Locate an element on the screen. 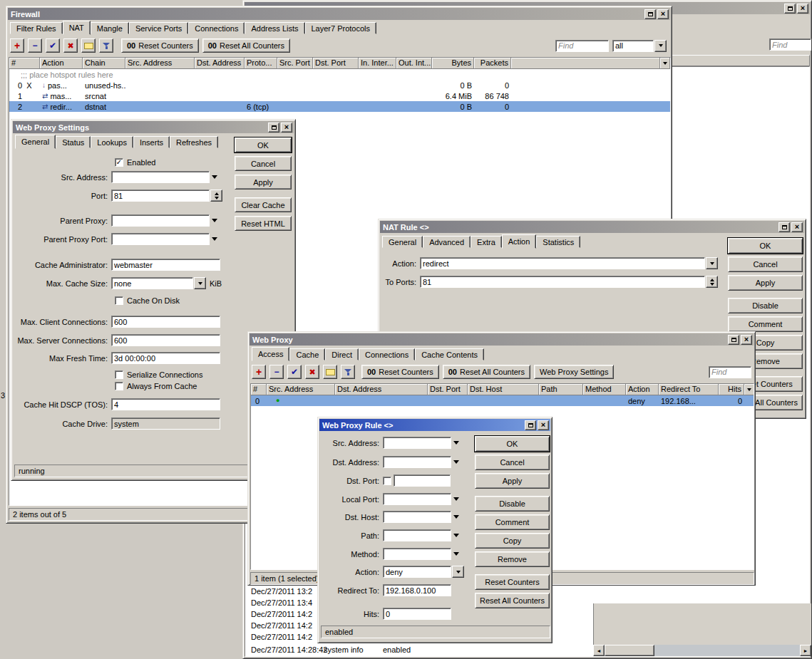  disable-button: ✖ is located at coordinates (71, 46).